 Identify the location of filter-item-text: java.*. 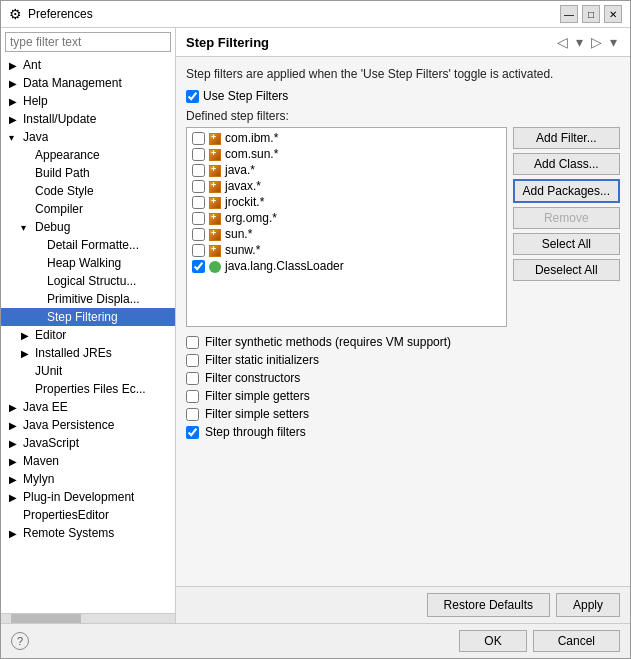
(240, 170).